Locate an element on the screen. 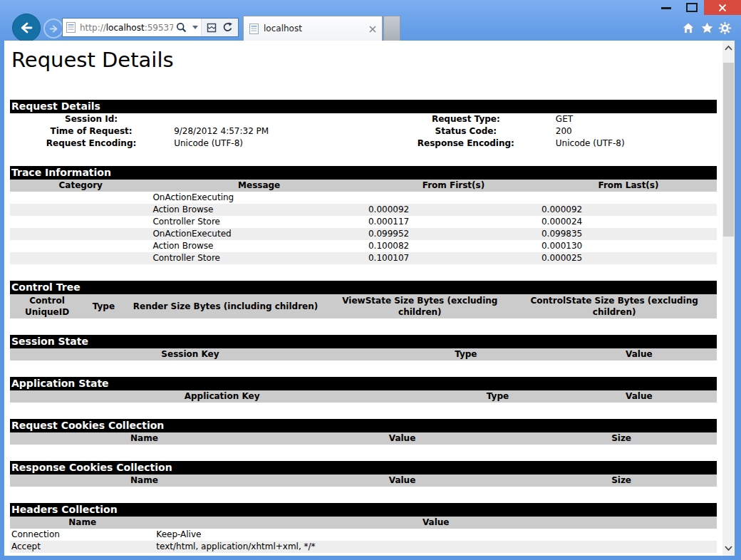 The image size is (741, 560). table-header-row: Application Key Type Value is located at coordinates (363, 396).